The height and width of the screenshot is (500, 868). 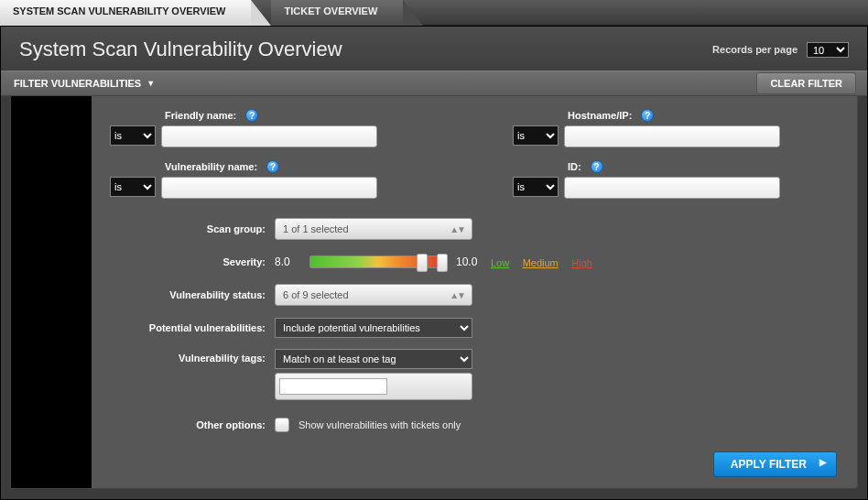 What do you see at coordinates (775, 464) in the screenshot?
I see `apply-filter-button: APPLY FILTER` at bounding box center [775, 464].